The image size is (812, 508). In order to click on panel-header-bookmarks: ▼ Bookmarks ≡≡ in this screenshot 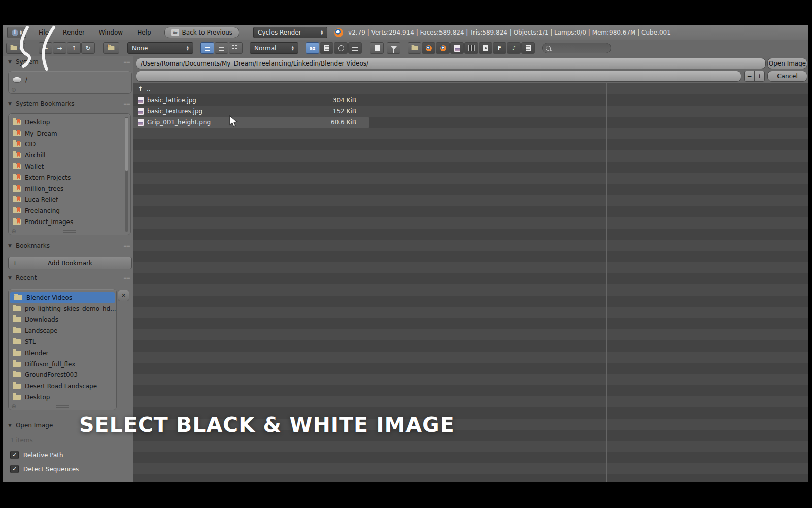, I will do `click(69, 246)`.